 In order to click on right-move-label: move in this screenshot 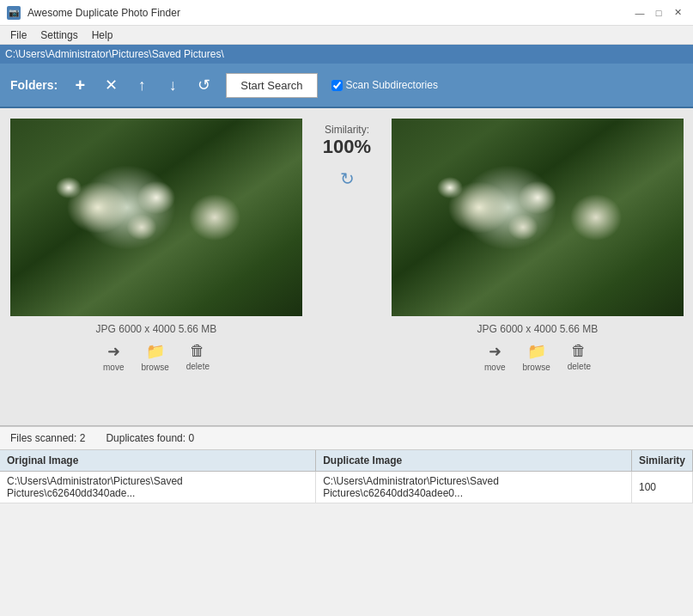, I will do `click(495, 368)`.